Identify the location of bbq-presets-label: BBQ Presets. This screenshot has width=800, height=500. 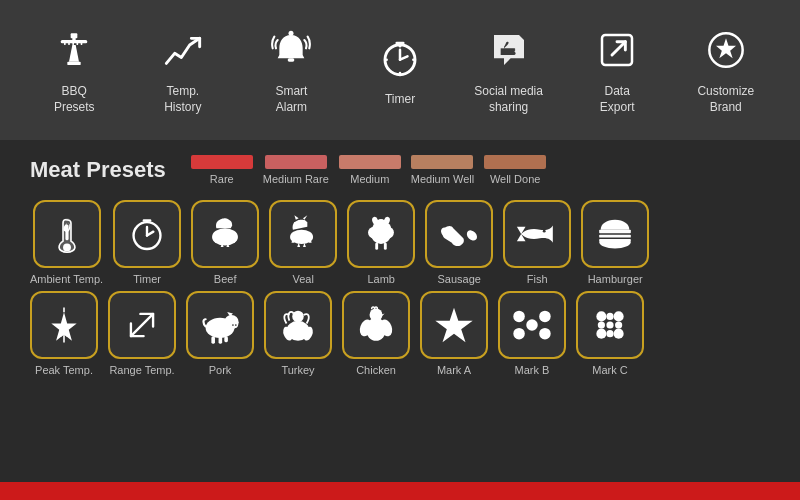
(74, 100).